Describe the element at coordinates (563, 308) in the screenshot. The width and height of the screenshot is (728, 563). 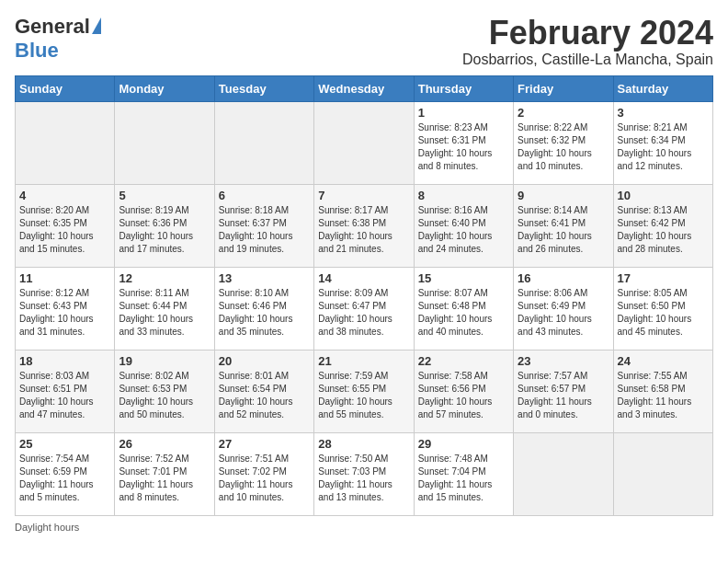
I see `calendar-cell: 16Sunrise: 8:06 AM Sunset: 6:49 PM Dayli…` at that location.